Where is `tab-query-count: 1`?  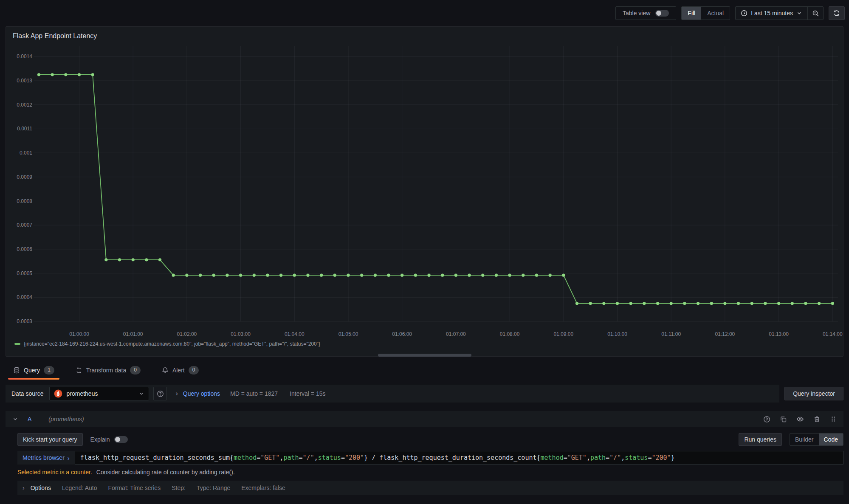 tab-query-count: 1 is located at coordinates (49, 370).